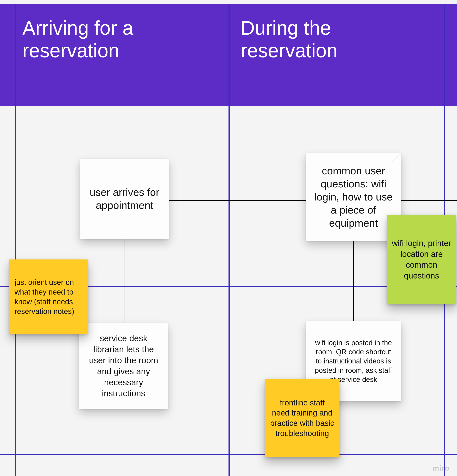  Describe the element at coordinates (353, 197) in the screenshot. I see `card-common-questions: common user questions: wifi login, how t…` at that location.